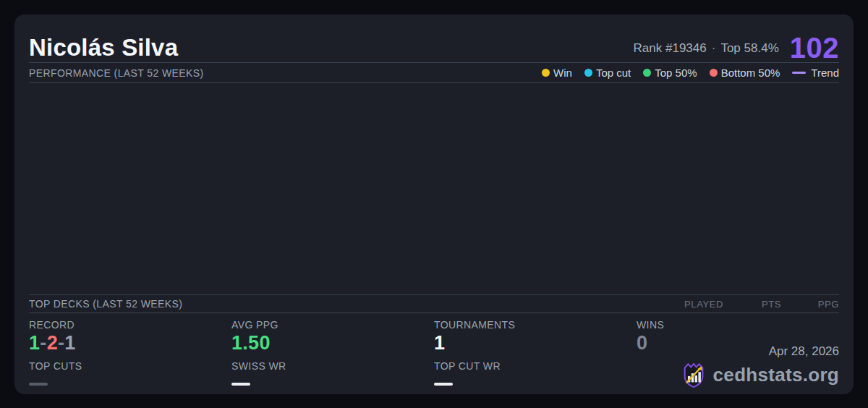  Describe the element at coordinates (535, 352) in the screenshot. I see `stat-tournaments: TOURNAMENTS 1 TOP CUT WR` at that location.